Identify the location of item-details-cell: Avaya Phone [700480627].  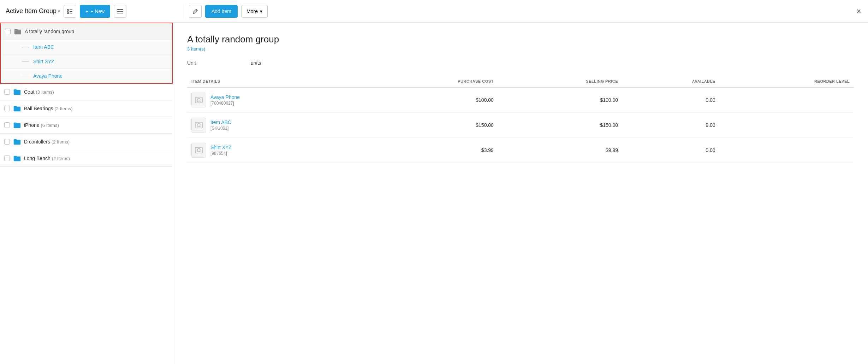
(274, 100).